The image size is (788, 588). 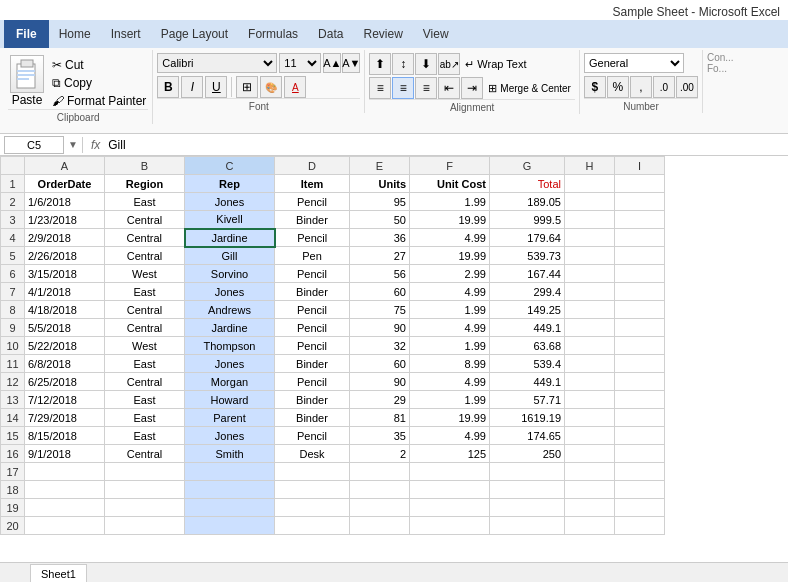 What do you see at coordinates (446, 145) in the screenshot?
I see `formula-input` at bounding box center [446, 145].